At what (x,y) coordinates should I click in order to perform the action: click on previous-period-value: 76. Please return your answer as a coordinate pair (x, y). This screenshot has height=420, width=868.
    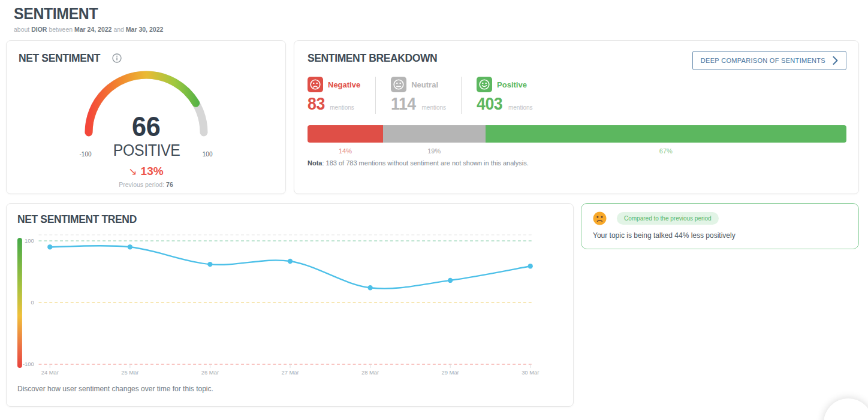
    Looking at the image, I should click on (170, 185).